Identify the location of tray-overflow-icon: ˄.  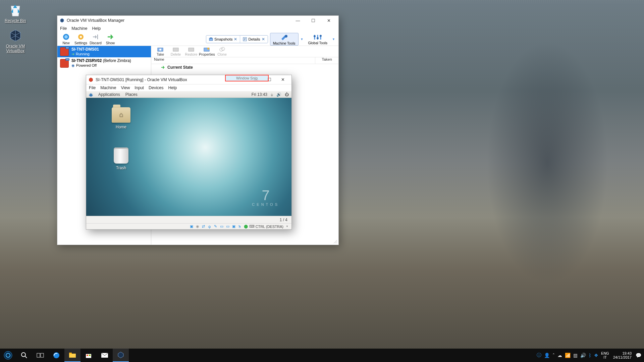
(553, 355).